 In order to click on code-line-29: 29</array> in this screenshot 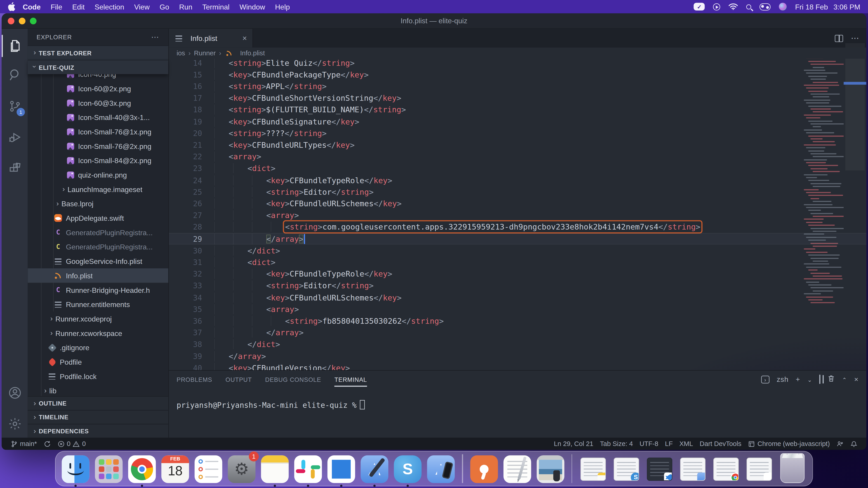, I will do `click(518, 239)`.